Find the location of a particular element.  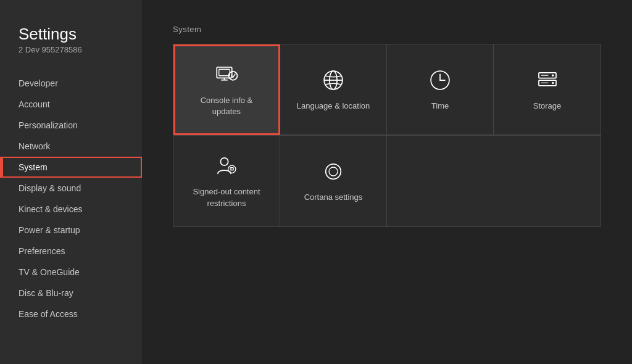

storage-icon is located at coordinates (547, 80).